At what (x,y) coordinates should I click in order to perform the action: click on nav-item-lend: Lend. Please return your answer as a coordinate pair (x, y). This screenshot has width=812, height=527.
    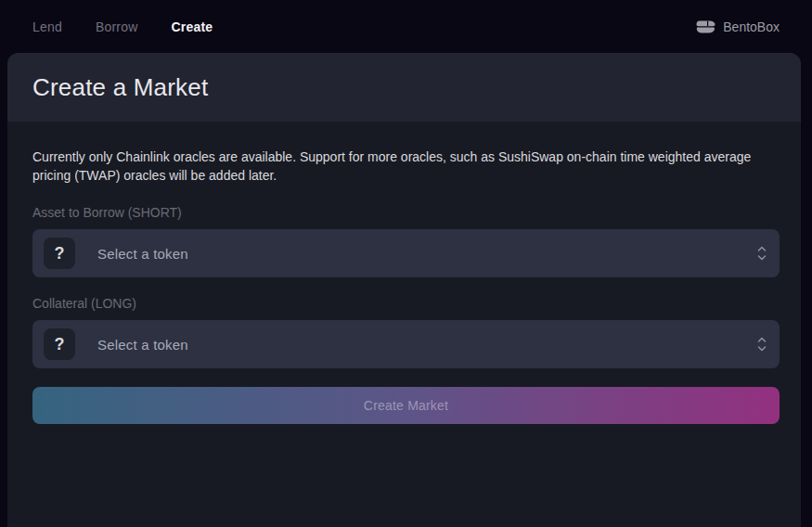
    Looking at the image, I should click on (47, 27).